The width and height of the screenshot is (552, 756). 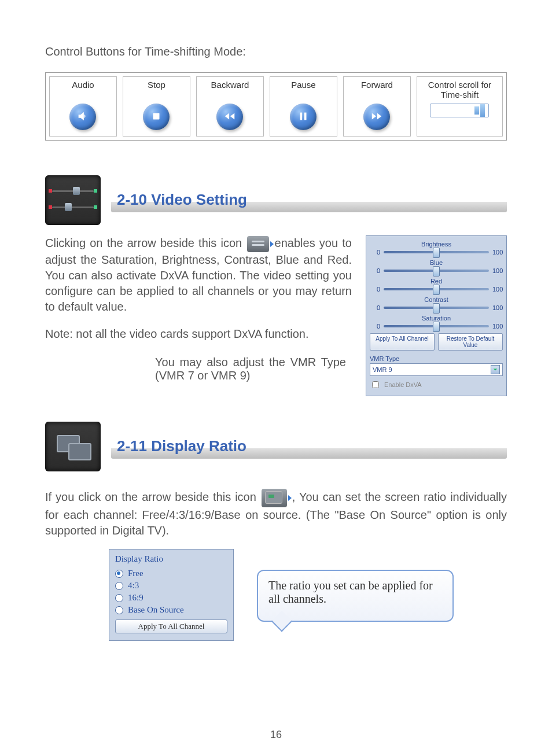 What do you see at coordinates (276, 735) in the screenshot?
I see `page-number: 16` at bounding box center [276, 735].